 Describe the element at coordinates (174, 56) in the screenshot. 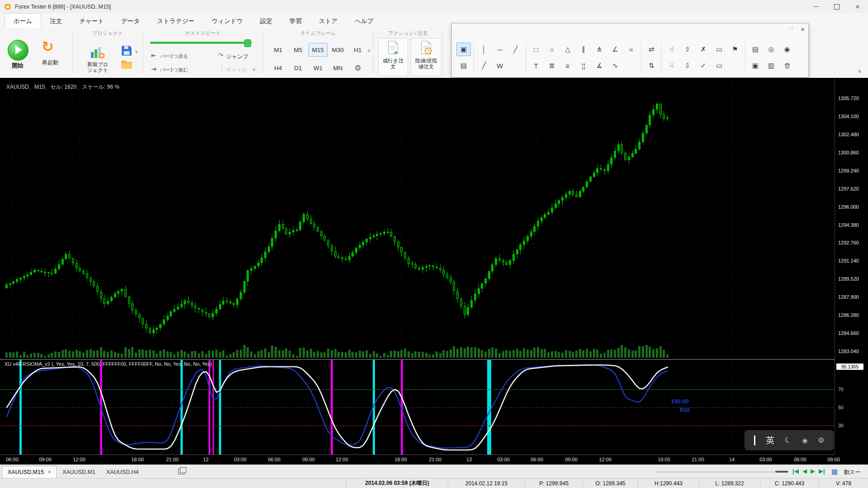

I see `step-back-label: バー1つ戻る` at that location.